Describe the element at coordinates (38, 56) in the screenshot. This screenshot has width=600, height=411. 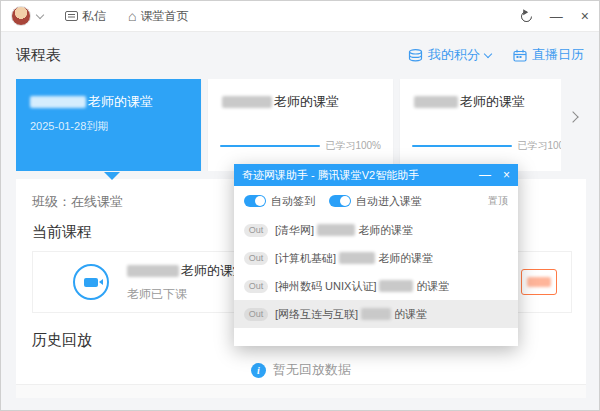
I see `page-title: 课程表` at that location.